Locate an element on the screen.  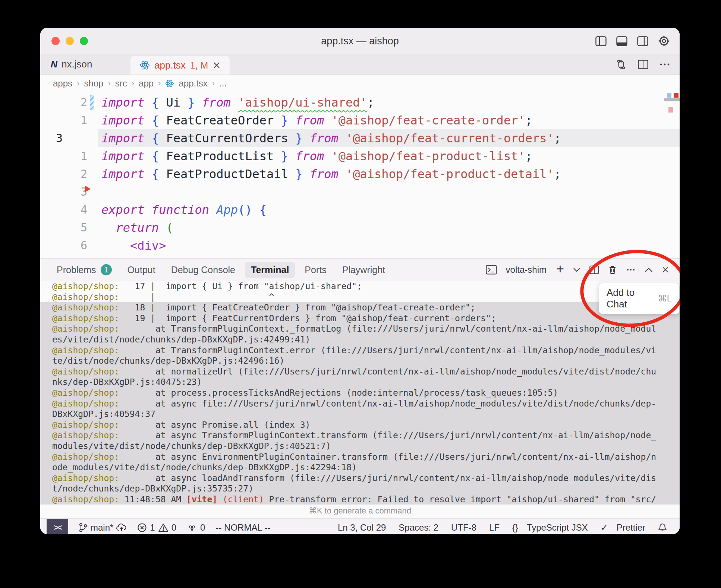
check-icon: ✓ is located at coordinates (604, 528).